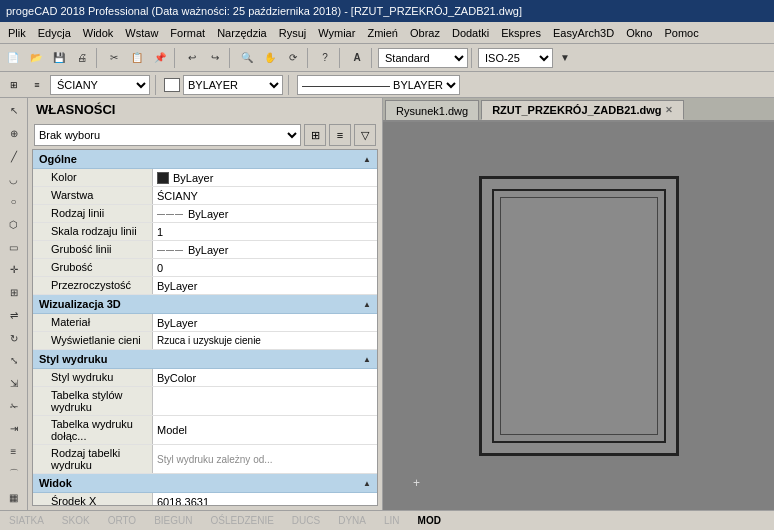 The height and width of the screenshot is (530, 774). Describe the element at coordinates (14, 270) in the screenshot. I see `move-btn: ✛` at that location.